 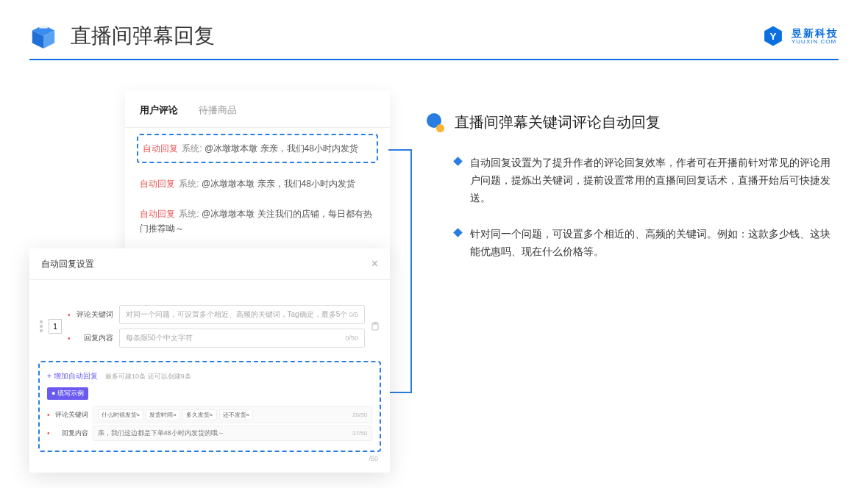 What do you see at coordinates (210, 265) in the screenshot?
I see `dialog-header: 自动回复设置 ×` at bounding box center [210, 265].